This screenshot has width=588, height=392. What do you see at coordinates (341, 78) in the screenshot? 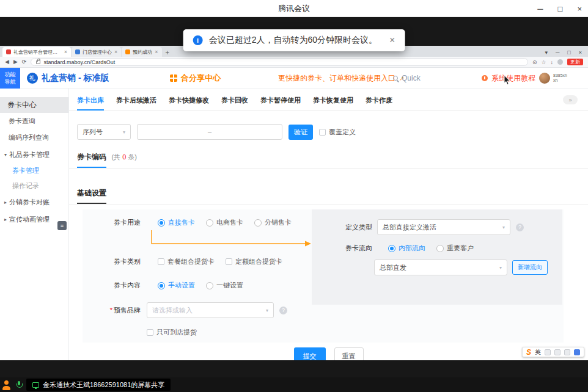
I see `promo-entry-link: 更快捷的券卡、订单和快递使用入口 ↗` at bounding box center [341, 78].